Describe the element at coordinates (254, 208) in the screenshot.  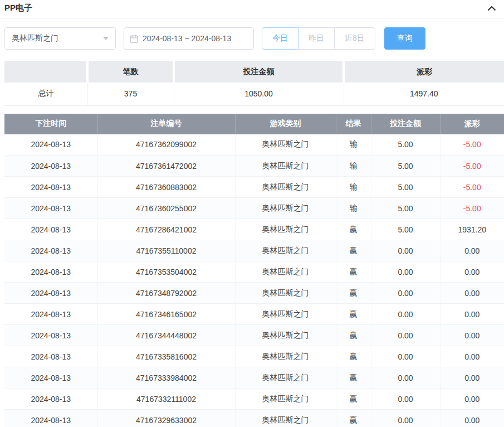
I see `table-row: 2024-08-1347167360255002奥林匹斯之门输5.00-5.00` at that location.